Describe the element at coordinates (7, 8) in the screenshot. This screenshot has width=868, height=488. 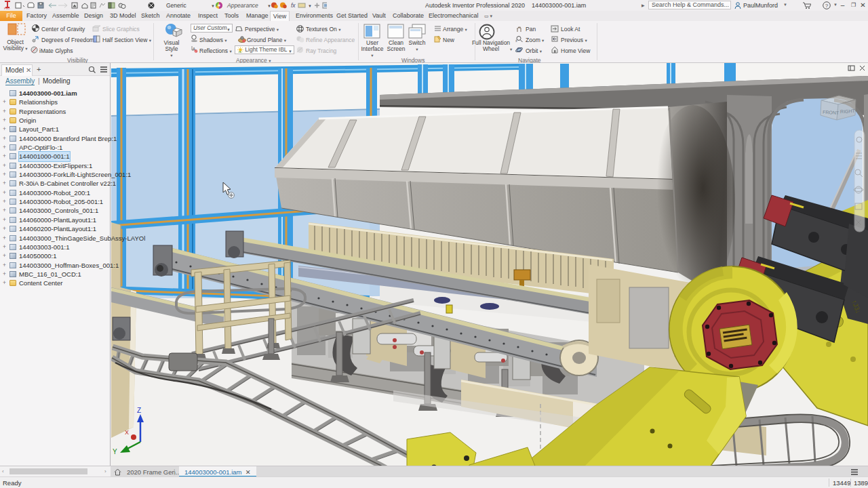
I see `svg-text: PRO` at that location.